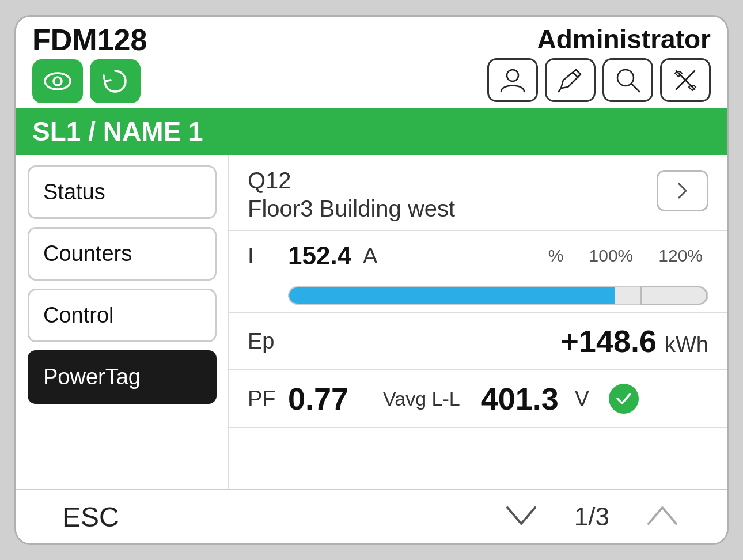  Describe the element at coordinates (624, 399) in the screenshot. I see `checkmark-icon` at that location.